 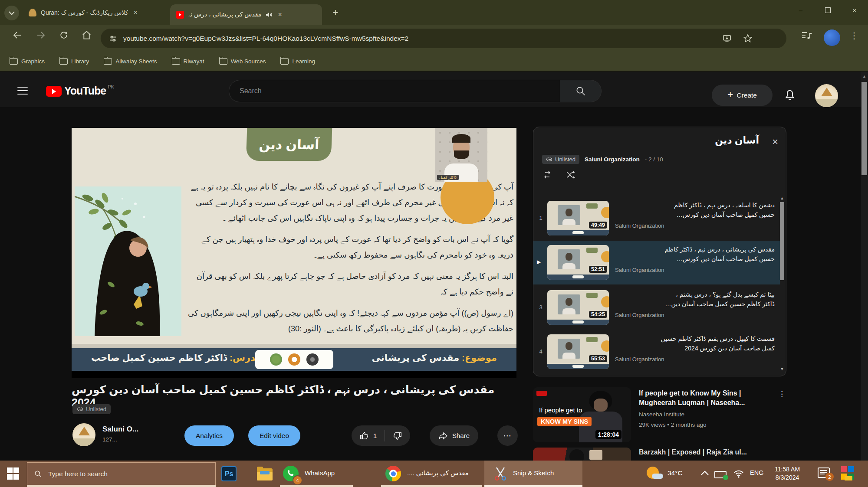 I want to click on channel-name: Saluni O..., so click(x=121, y=429).